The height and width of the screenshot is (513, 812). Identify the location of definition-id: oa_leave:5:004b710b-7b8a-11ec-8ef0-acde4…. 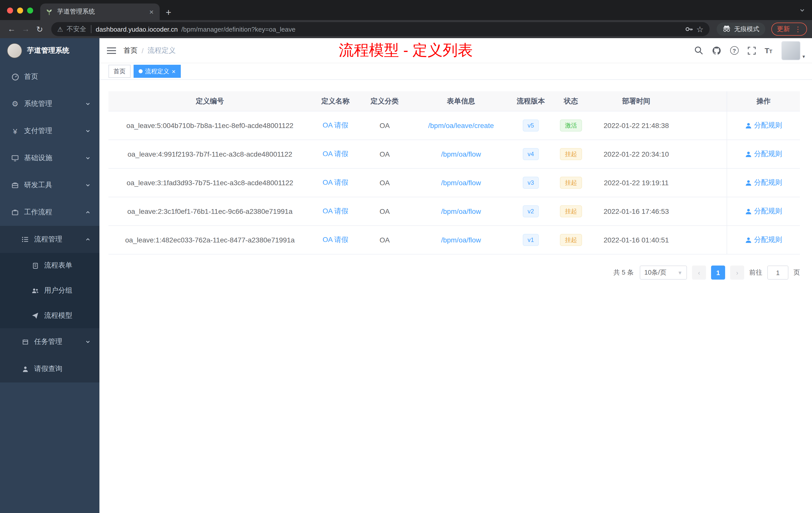
(210, 125).